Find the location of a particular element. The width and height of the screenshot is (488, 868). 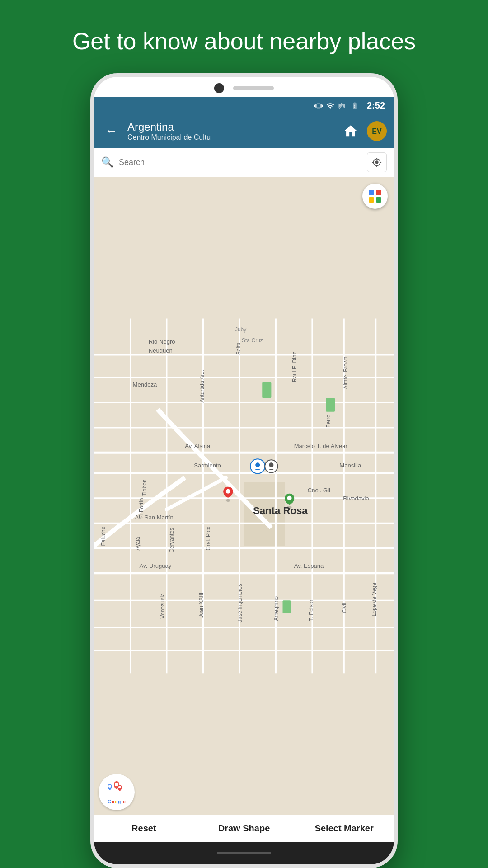

ev-badge: EV is located at coordinates (377, 131).